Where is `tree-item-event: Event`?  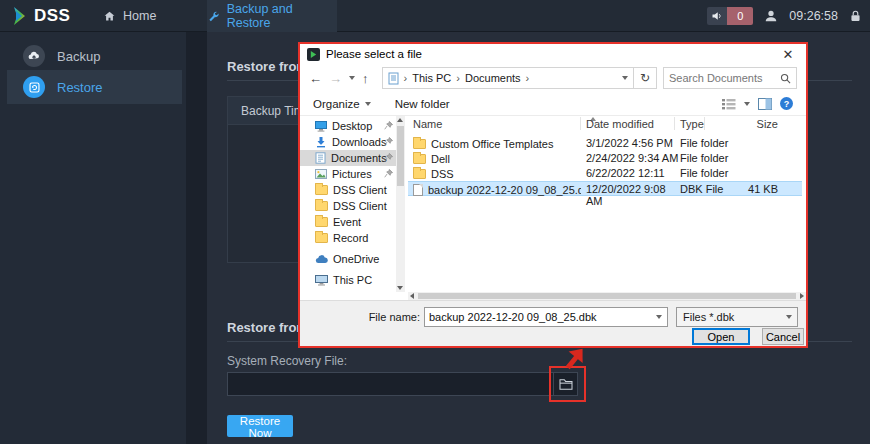 tree-item-event: Event is located at coordinates (348, 222).